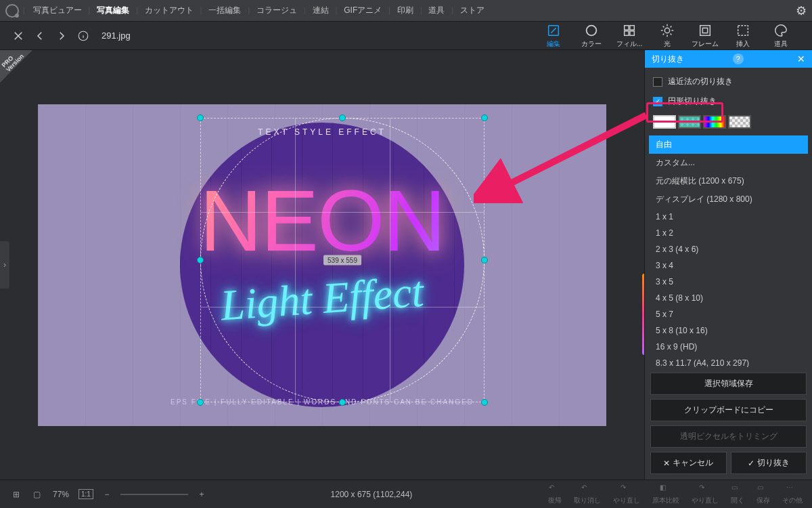 Image resolution: width=812 pixels, height=508 pixels. Describe the element at coordinates (436, 11) in the screenshot. I see `menu-item: 道具` at that location.